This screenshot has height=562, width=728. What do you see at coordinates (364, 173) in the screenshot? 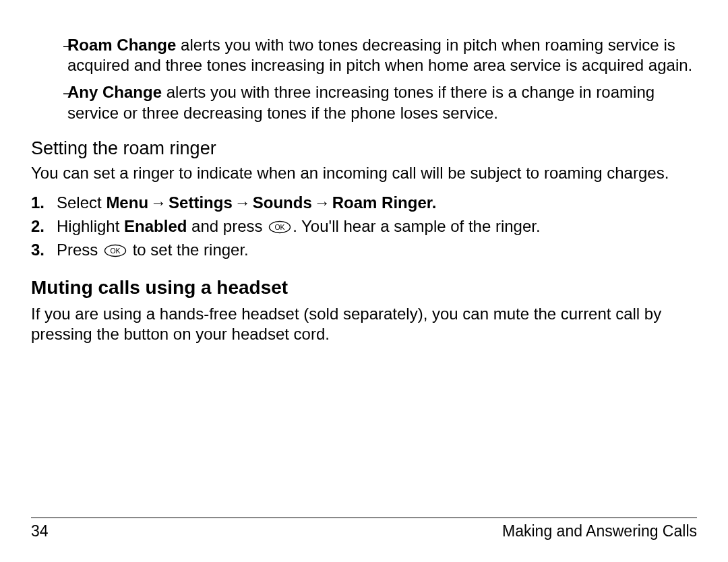
I see `paragraph-roam-ringer: You can set a ringer to indicate when an…` at bounding box center [364, 173].